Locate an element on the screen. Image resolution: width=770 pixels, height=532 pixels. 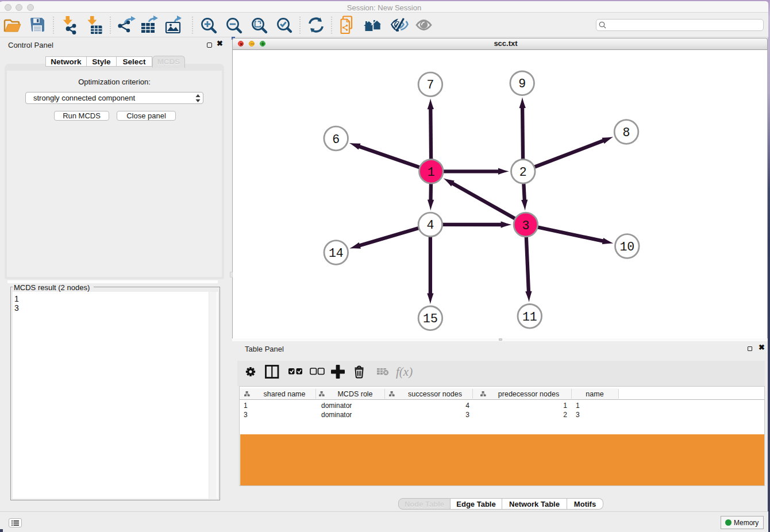
svg-text: shared name is located at coordinates (285, 394).